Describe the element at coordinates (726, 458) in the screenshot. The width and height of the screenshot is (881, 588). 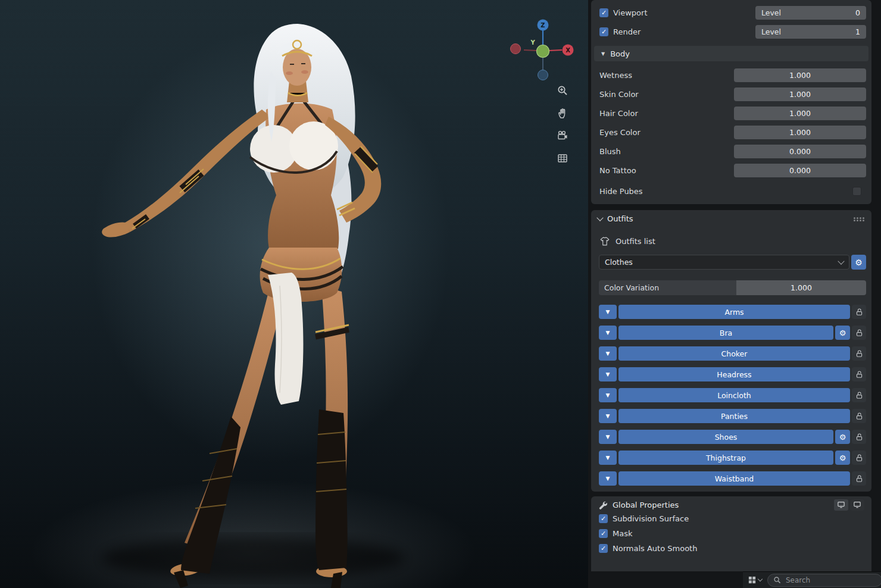
I see `outfit-toggle-thighstrap: Thighstrap` at that location.